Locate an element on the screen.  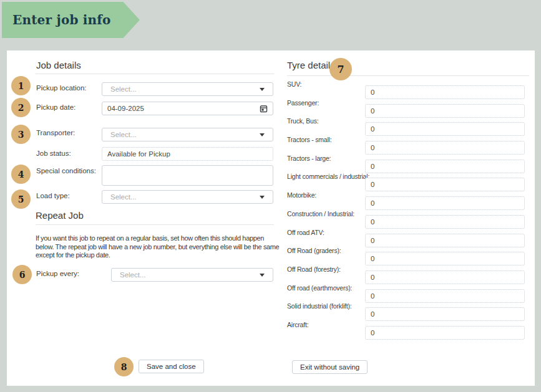
transporter-label: Transporter: is located at coordinates (56, 133).